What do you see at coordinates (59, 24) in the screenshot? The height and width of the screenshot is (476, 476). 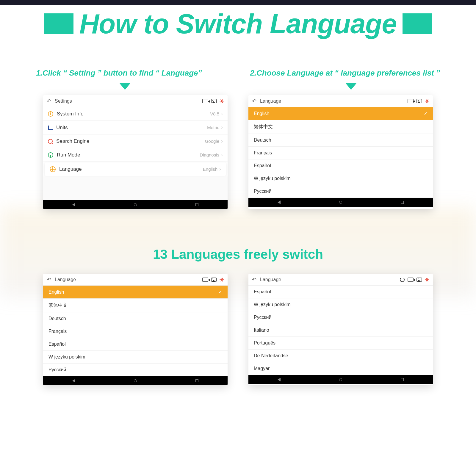 I see `header-accent-left` at bounding box center [59, 24].